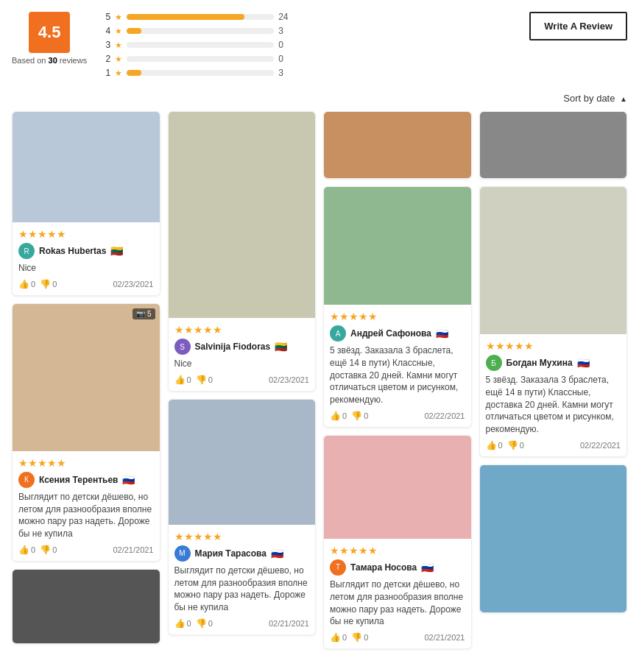 The image size is (639, 672). I want to click on avatar: R, so click(27, 251).